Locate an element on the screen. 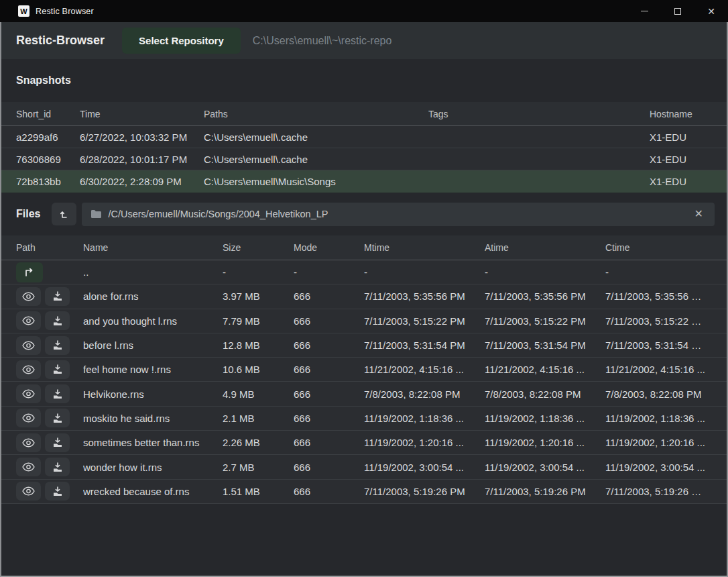  file-name: sometimes better than.rns is located at coordinates (153, 443).